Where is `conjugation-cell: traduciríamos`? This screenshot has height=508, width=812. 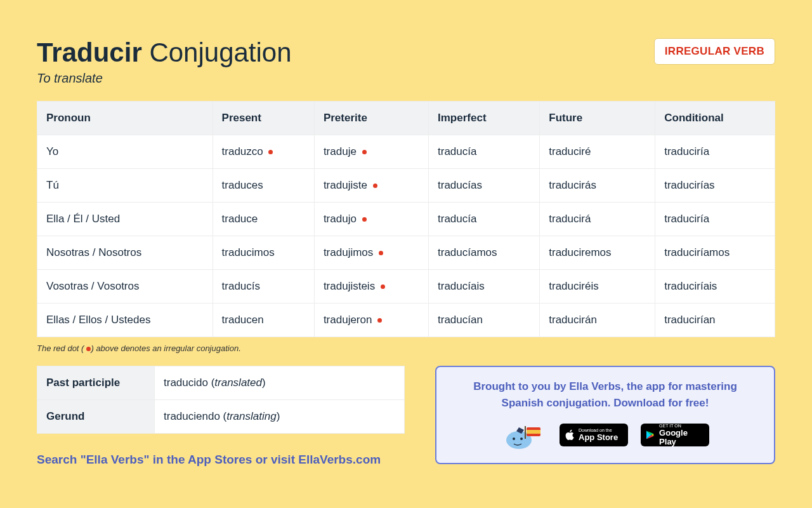
conjugation-cell: traduciríamos is located at coordinates (716, 253).